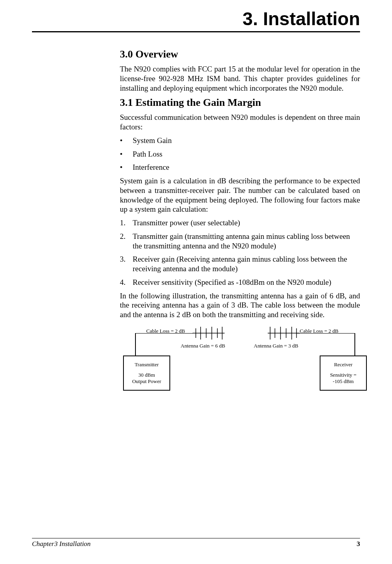  What do you see at coordinates (246, 241) in the screenshot?
I see `list-item-text: Transmitter gain (transmitting antenna g…` at bounding box center [246, 241].